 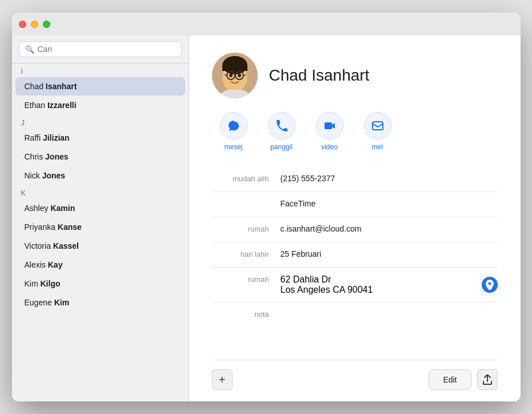 What do you see at coordinates (101, 86) in the screenshot?
I see `contact-item-chad-isanhart: Chad Isanhart` at bounding box center [101, 86].